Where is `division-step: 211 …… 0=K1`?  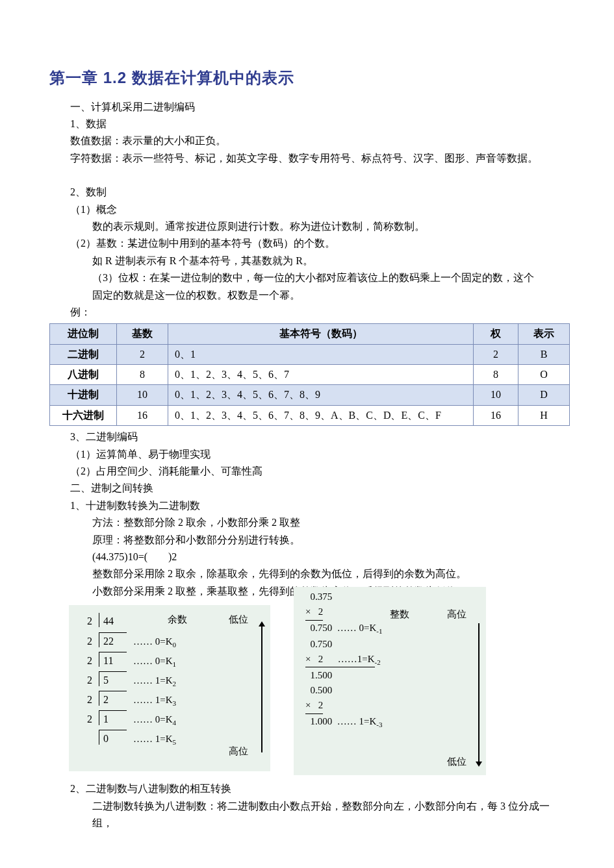
division-step: 211 …… 0=K1 is located at coordinates (170, 662).